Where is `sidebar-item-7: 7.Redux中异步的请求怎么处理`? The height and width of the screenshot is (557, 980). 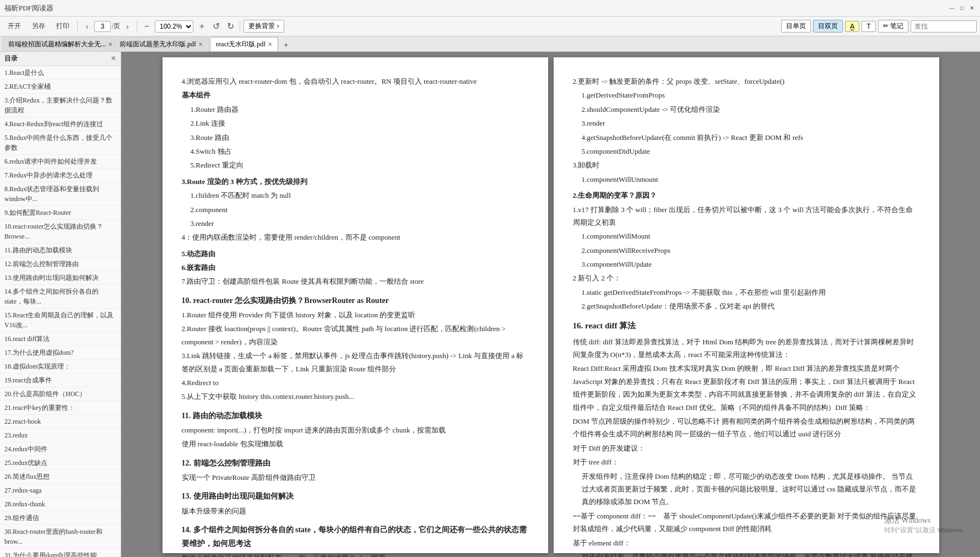
sidebar-item-7: 7.Redux中异步的请求怎么处理 is located at coordinates (61, 175).